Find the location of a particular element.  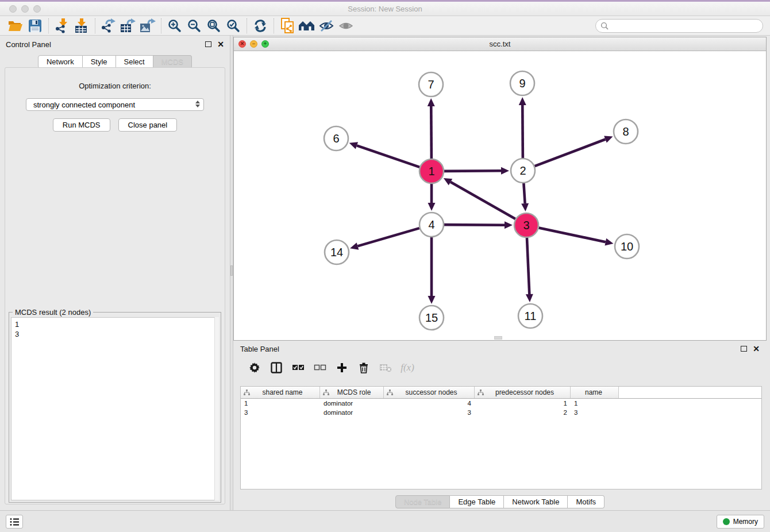

graph-node-label: 9 is located at coordinates (522, 83).